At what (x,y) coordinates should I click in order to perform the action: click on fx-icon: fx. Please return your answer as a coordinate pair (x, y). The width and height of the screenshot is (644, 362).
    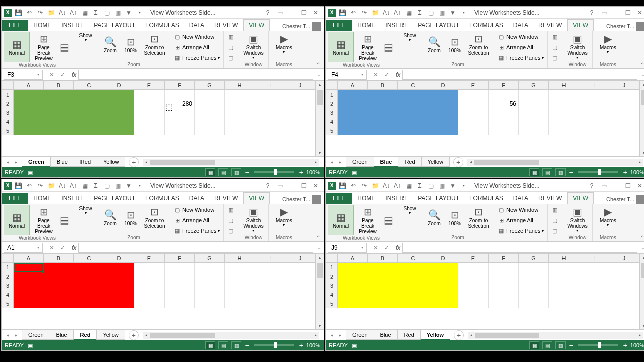
    Looking at the image, I should click on (74, 248).